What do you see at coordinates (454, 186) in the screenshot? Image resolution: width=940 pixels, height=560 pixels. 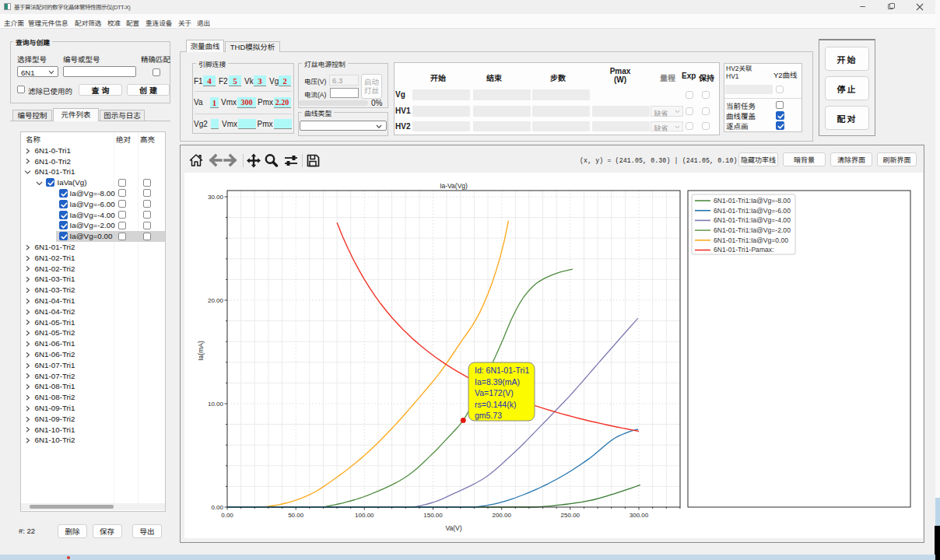 I see `svg-text: Ia-Va(Vg)` at bounding box center [454, 186].